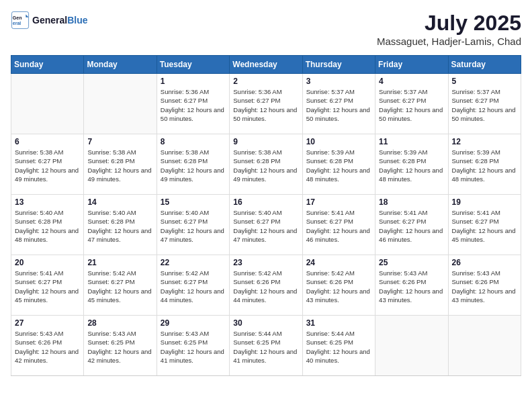 Image resolution: width=532 pixels, height=411 pixels. I want to click on calendar-cell: 16Sunrise: 5:40 AM Sunset: 6:27 PM Dayli…, so click(266, 225).